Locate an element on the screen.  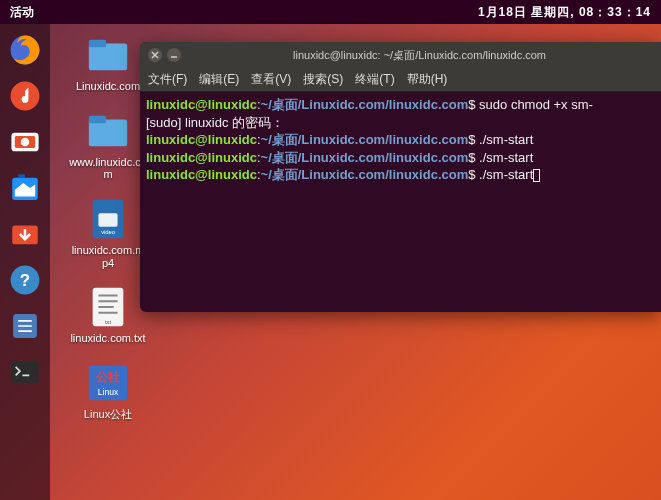
desktop-icons-column: Linuxidc.com www.linuxidc.com video linu… is located at coordinates (108, 226).